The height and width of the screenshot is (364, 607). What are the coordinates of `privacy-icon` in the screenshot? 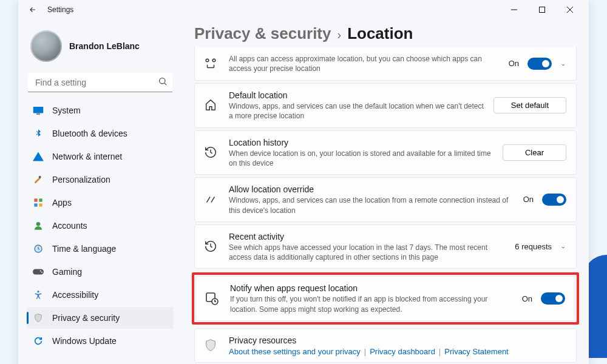 It's located at (38, 318).